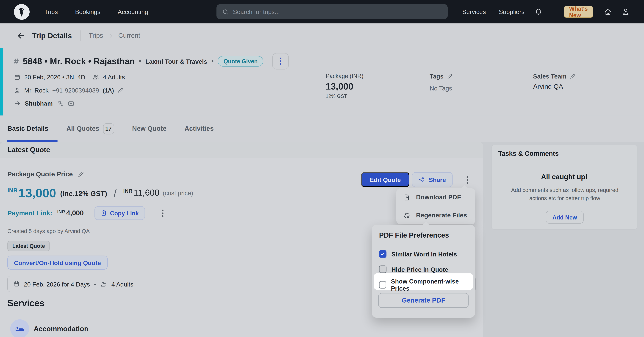 The image size is (644, 337). Describe the element at coordinates (332, 12) in the screenshot. I see `search-bar` at that location.